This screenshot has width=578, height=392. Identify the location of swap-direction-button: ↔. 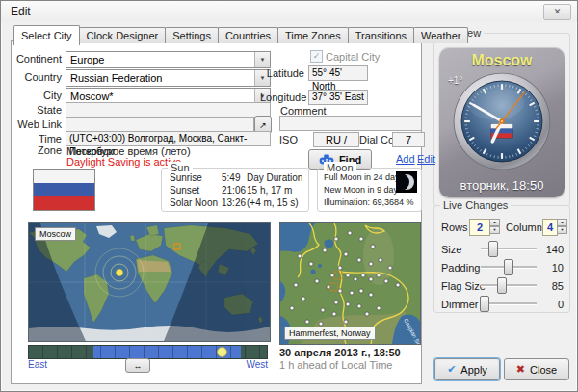
(138, 366).